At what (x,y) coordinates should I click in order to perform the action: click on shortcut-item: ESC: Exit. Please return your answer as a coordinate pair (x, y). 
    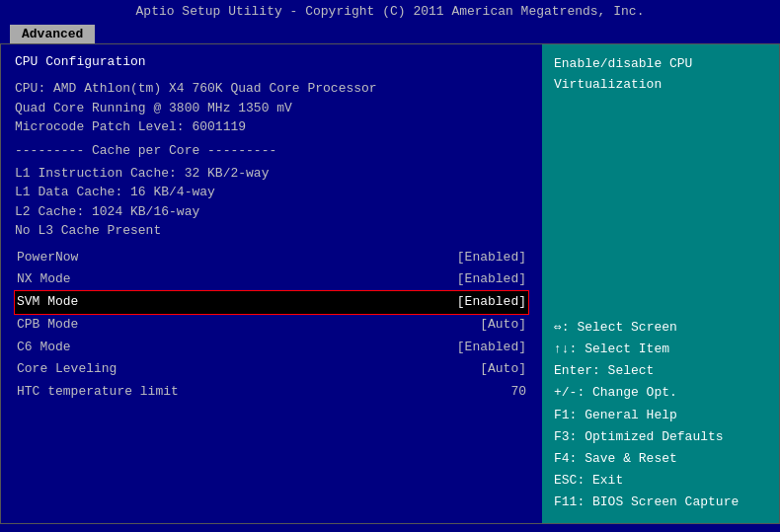
    Looking at the image, I should click on (661, 481).